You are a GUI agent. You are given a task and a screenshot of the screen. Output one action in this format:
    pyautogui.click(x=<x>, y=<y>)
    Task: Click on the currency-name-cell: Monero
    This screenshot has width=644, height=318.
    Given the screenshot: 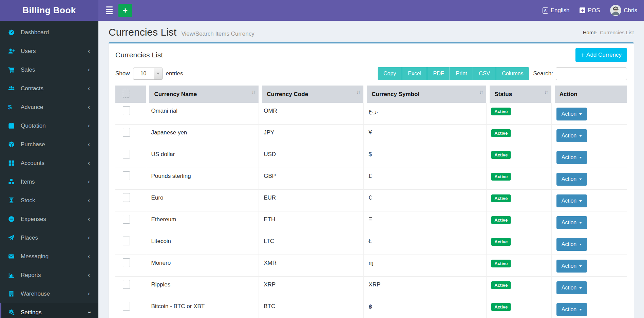 What is the action you would take?
    pyautogui.click(x=202, y=266)
    